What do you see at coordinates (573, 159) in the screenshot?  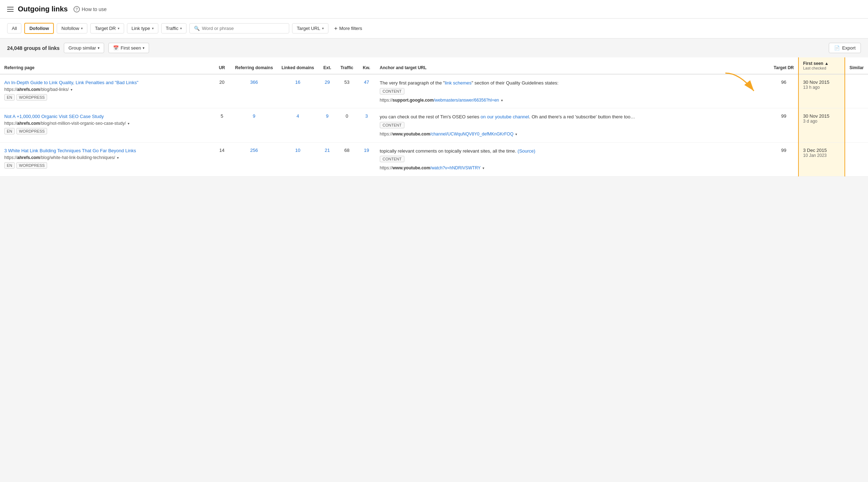 I see `anchor-target-cell: topically relevant comments on topically…` at bounding box center [573, 159].